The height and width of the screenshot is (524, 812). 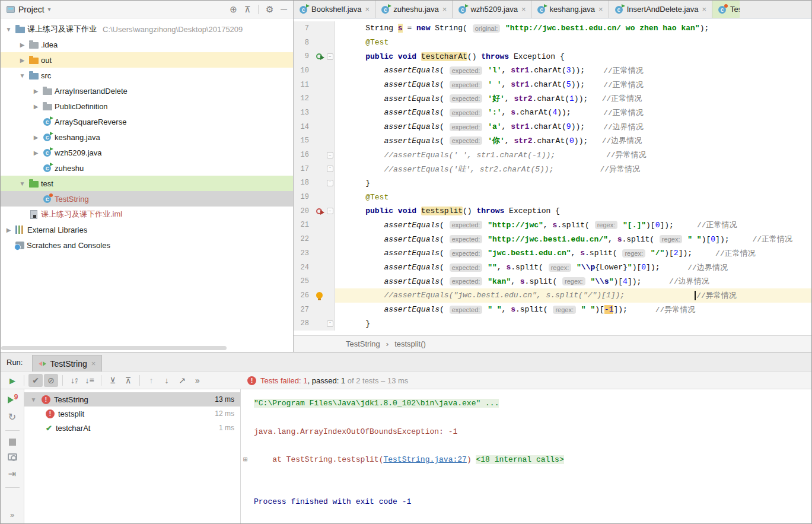 I want to click on sort-alphabetically-button: ↓az, so click(x=74, y=380).